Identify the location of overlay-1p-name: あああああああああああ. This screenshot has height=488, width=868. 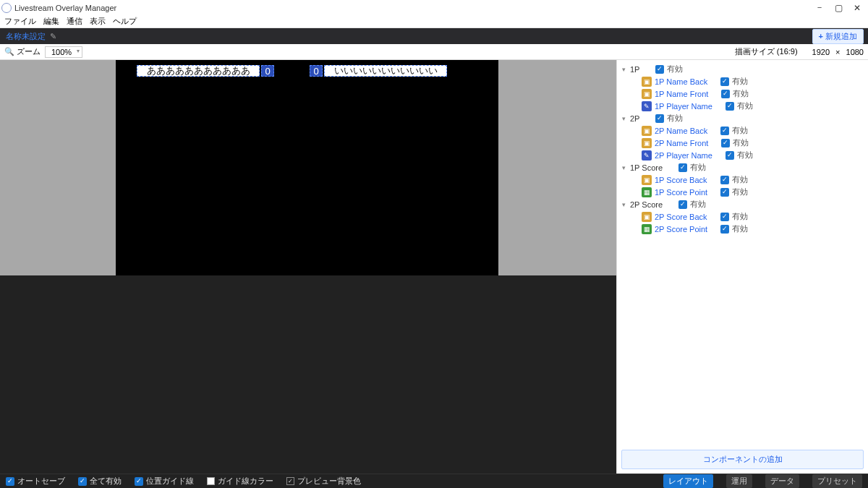
(198, 71).